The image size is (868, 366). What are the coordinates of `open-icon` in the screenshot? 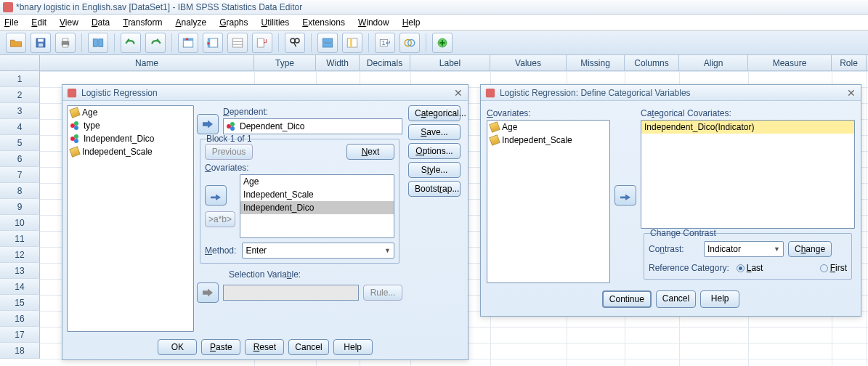 It's located at (16, 43).